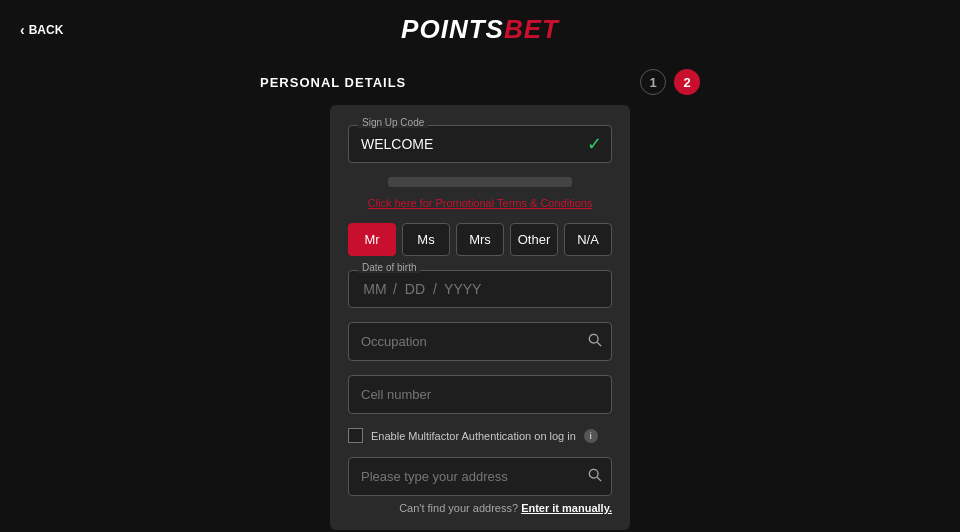 The image size is (960, 532). I want to click on cell-number-input, so click(480, 394).